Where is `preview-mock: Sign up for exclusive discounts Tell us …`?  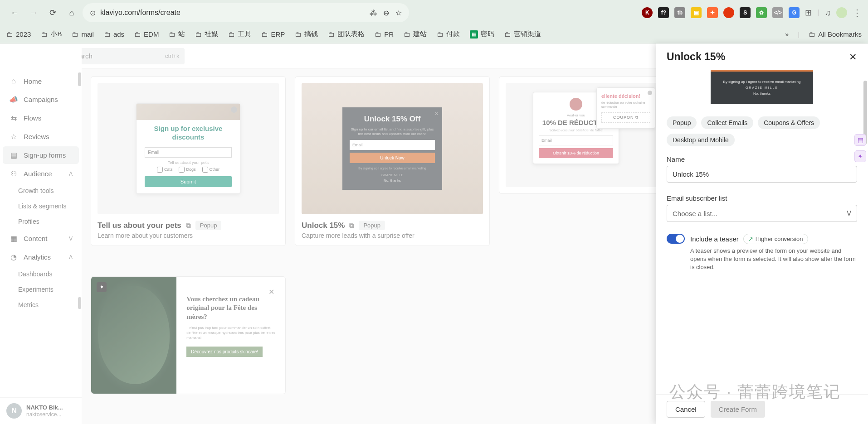 preview-mock: Sign up for exclusive discounts Tell us … is located at coordinates (188, 149).